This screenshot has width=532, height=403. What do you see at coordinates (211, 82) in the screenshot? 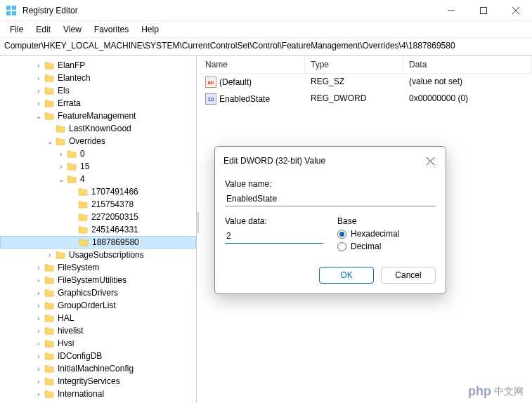
I see `string-value-icon: ab` at bounding box center [211, 82].